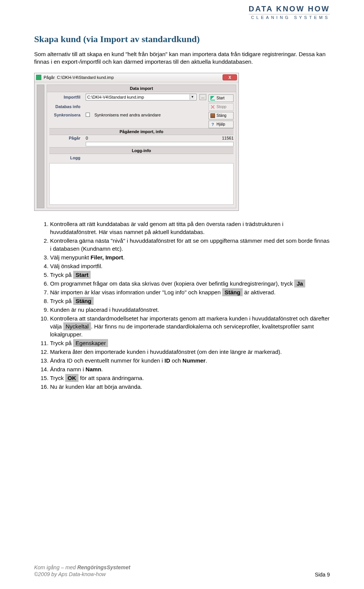 The image size is (364, 589). Describe the element at coordinates (190, 369) in the screenshot. I see `step-14: Ändra namn i Namn.` at that location.